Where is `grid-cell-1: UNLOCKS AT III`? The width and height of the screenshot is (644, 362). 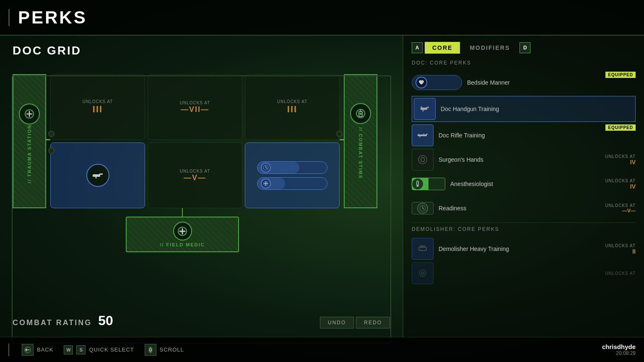
grid-cell-1: UNLOCKS AT III is located at coordinates (98, 107).